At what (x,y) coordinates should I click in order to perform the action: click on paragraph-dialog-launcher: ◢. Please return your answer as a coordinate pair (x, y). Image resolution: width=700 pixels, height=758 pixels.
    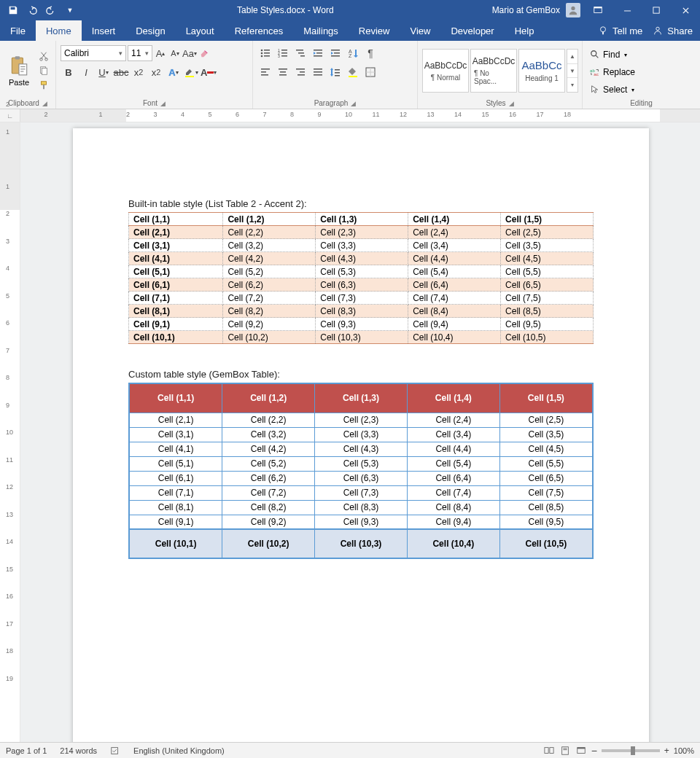
    Looking at the image, I should click on (353, 103).